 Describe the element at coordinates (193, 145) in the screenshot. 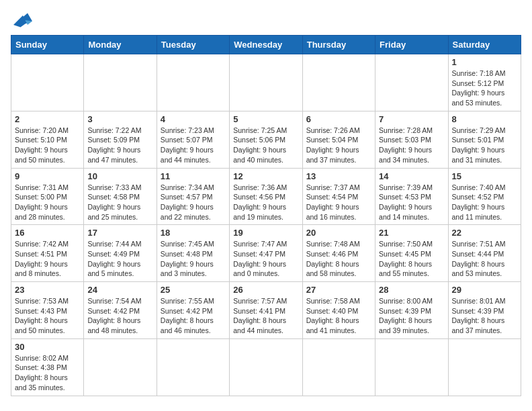

I see `day-info: Sunrise: 7:23 AM Sunset: 5:07 PM Dayligh…` at that location.